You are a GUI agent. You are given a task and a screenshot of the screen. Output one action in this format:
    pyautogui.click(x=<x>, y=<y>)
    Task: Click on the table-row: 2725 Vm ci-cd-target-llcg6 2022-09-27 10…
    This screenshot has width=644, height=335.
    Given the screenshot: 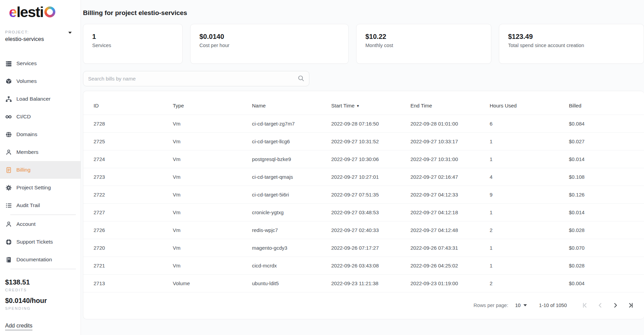 What is the action you would take?
    pyautogui.click(x=364, y=141)
    